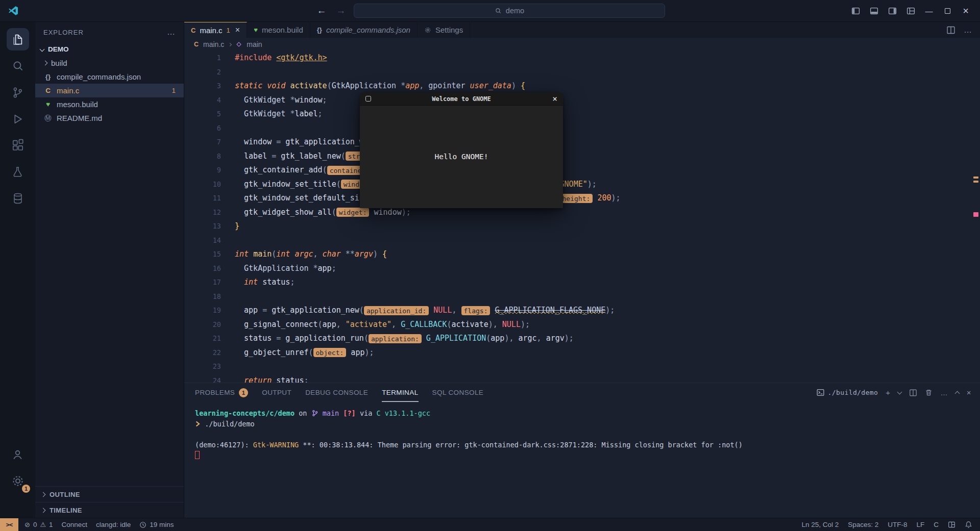 This screenshot has height=531, width=980. I want to click on code-line: 21 status = g_application_run(applicatio…, so click(582, 339).